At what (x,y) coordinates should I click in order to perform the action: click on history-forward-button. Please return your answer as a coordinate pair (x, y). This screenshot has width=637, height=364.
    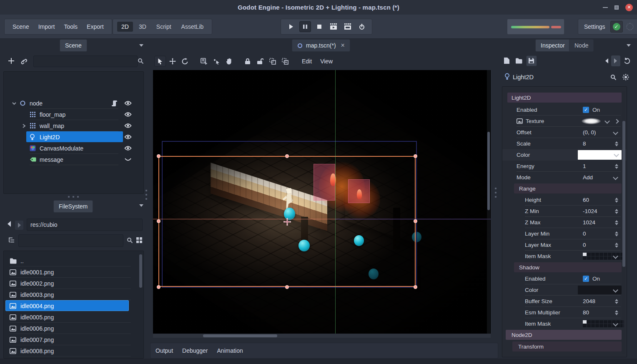
    Looking at the image, I should click on (616, 61).